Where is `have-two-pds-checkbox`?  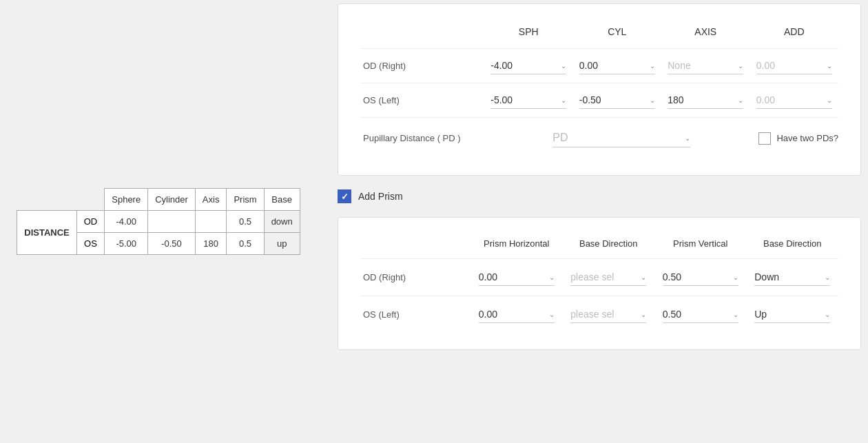
have-two-pds-checkbox is located at coordinates (765, 138).